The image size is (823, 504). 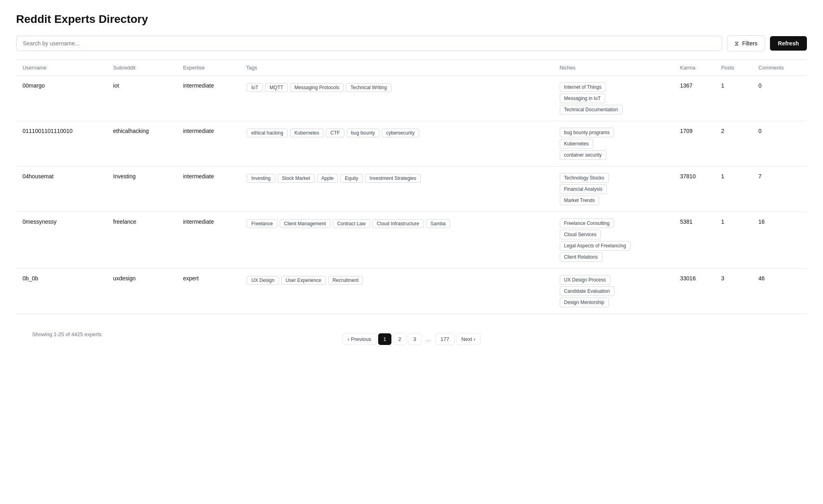 What do you see at coordinates (142, 292) in the screenshot?
I see `cell-subreddit: uxdesign` at bounding box center [142, 292].